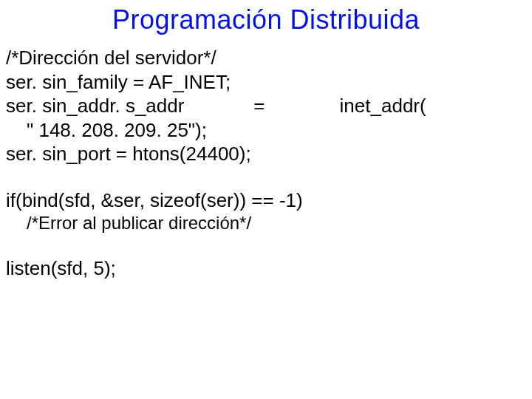  I want to click on slide-title: Programación Distribuida, so click(266, 20).